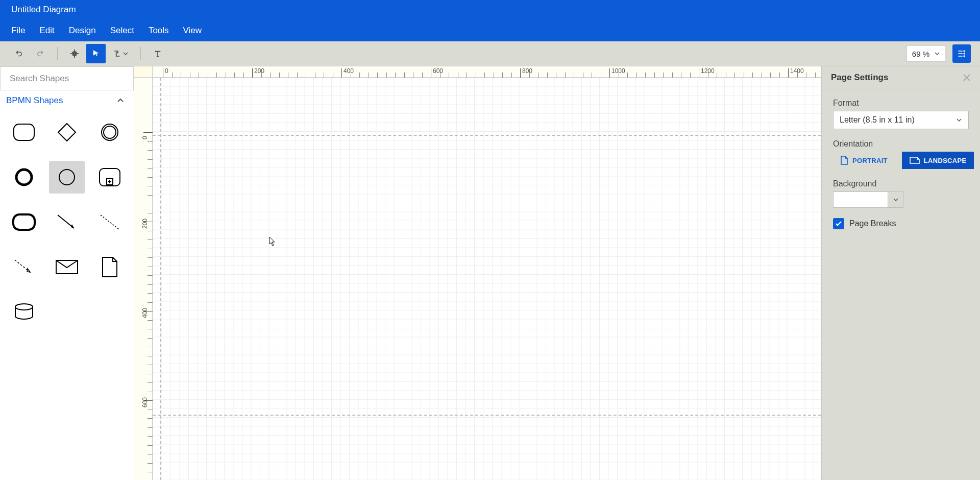 The height and width of the screenshot is (480, 980). What do you see at coordinates (901, 224) in the screenshot?
I see `page-breaks-row: Page Breaks` at bounding box center [901, 224].